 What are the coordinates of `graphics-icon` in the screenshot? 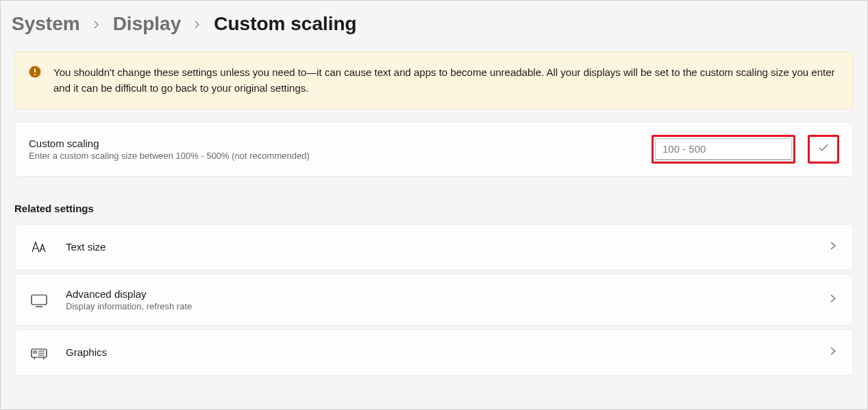 It's located at (39, 353).